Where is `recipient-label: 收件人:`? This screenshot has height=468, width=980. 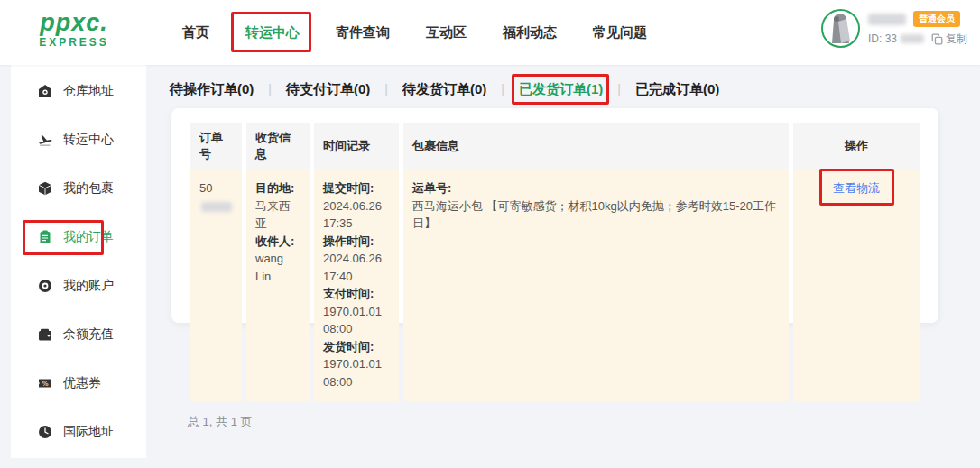
recipient-label: 收件人: is located at coordinates (278, 242).